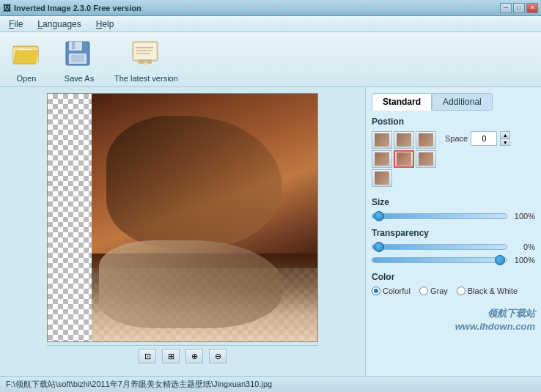  Describe the element at coordinates (453, 102) in the screenshot. I see `tab-bar: Standard Additional` at that location.